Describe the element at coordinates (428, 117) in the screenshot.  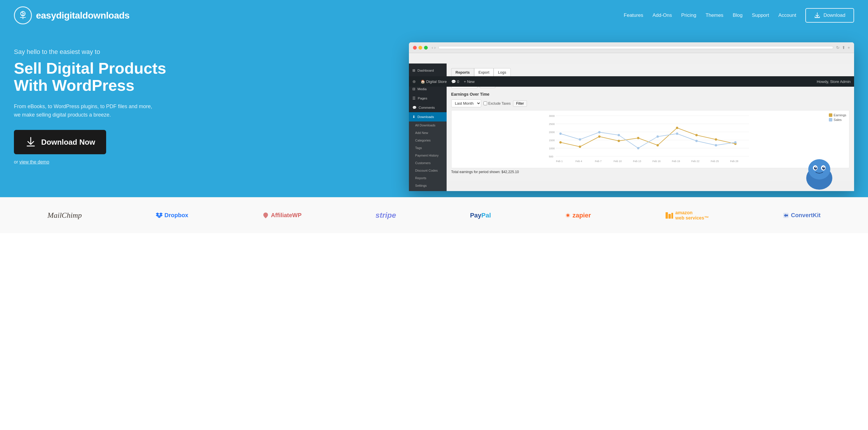
I see `sidebar-item-downloads: ⬇ Downloads` at that location.